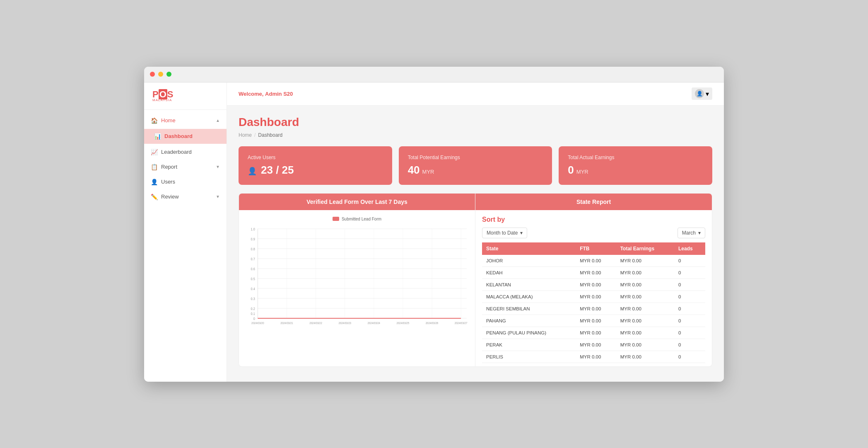  I want to click on sidebar-item-review-label: Review, so click(170, 196).